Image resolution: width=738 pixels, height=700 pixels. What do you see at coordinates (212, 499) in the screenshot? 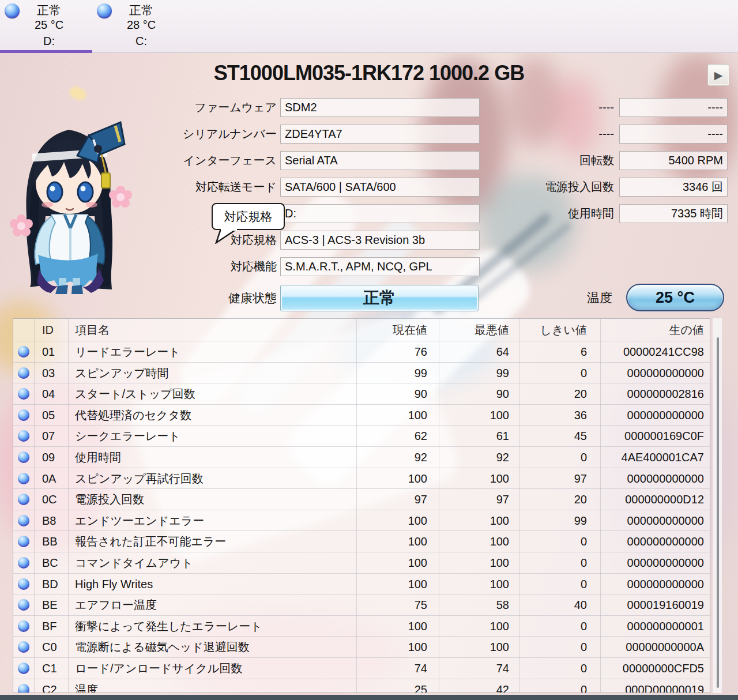
I see `attribute-name: 電源投入回数` at bounding box center [212, 499].